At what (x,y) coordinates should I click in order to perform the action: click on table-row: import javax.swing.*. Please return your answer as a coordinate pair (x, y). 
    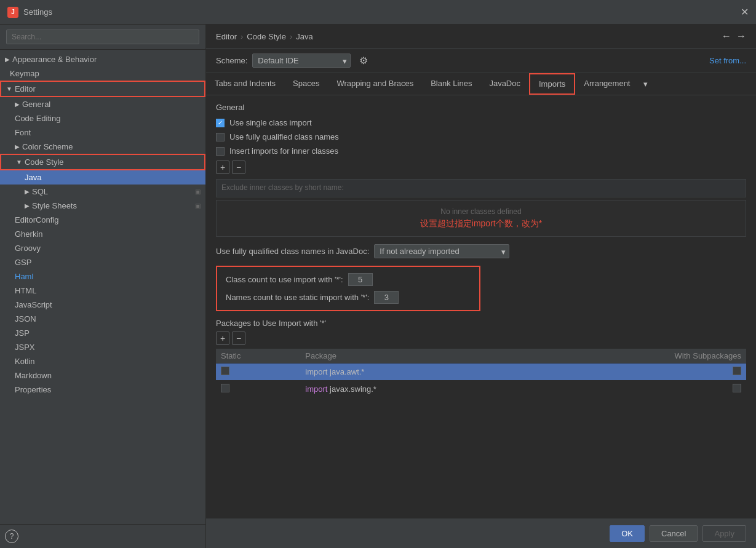
    Looking at the image, I should click on (481, 389).